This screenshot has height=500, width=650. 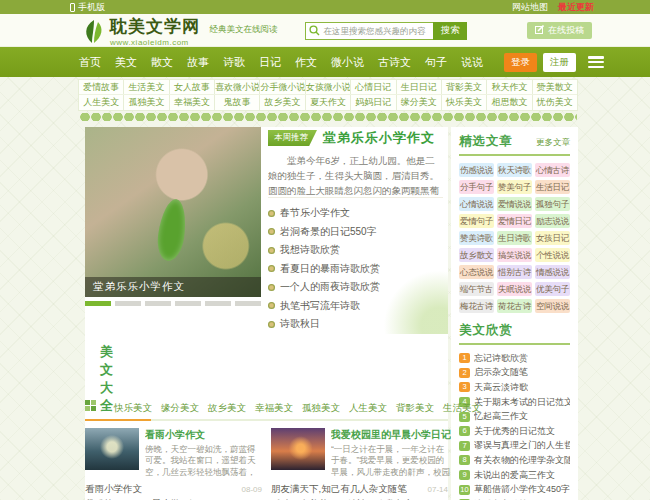 I want to click on card-title-link: 我爱校园里的早晨小学日记, so click(x=391, y=435).